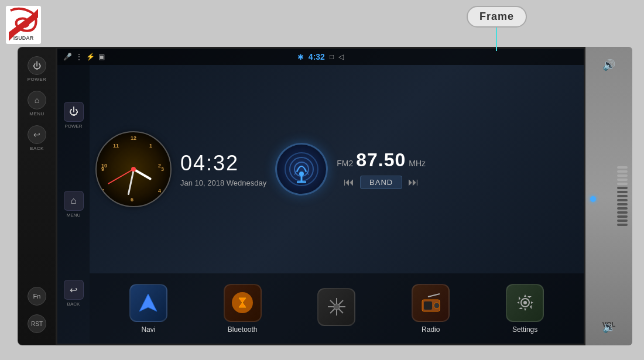 The height and width of the screenshot is (360, 644). Describe the element at coordinates (79, 57) in the screenshot. I see `dots-icon: ⋮` at that location.